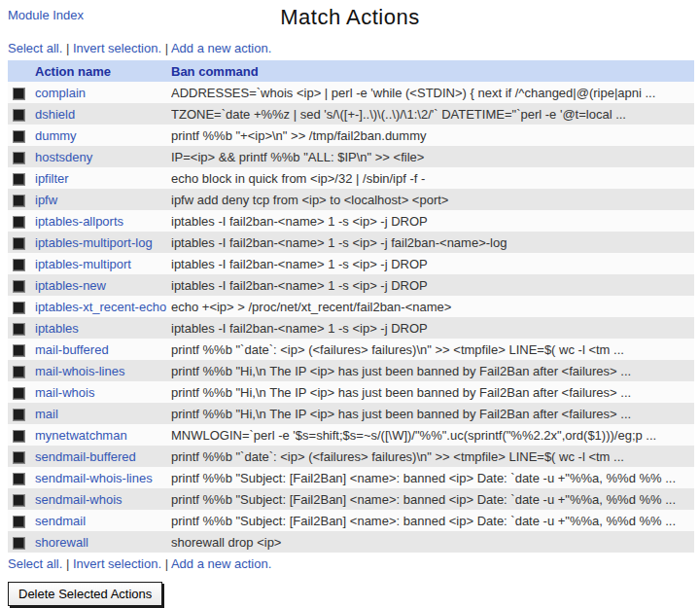 The width and height of the screenshot is (700, 608). I want to click on action-name-link: dshield, so click(54, 115).